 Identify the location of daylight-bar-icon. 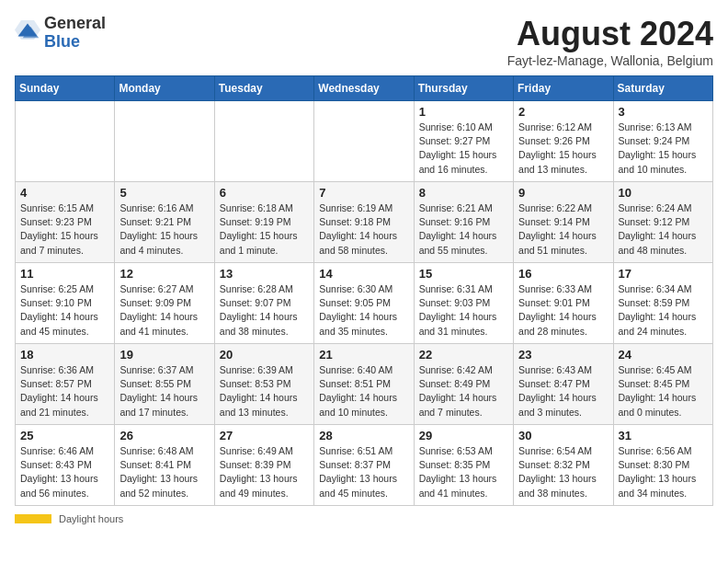
(33, 519).